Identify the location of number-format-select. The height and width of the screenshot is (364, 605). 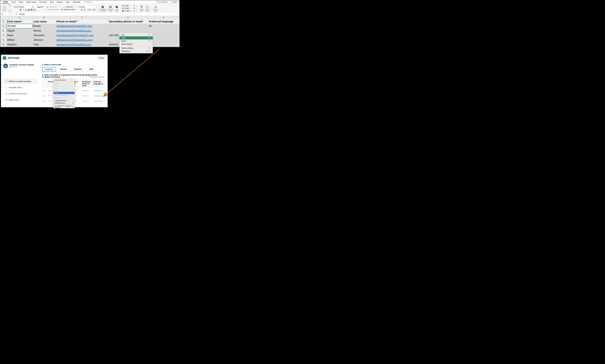
(87, 7).